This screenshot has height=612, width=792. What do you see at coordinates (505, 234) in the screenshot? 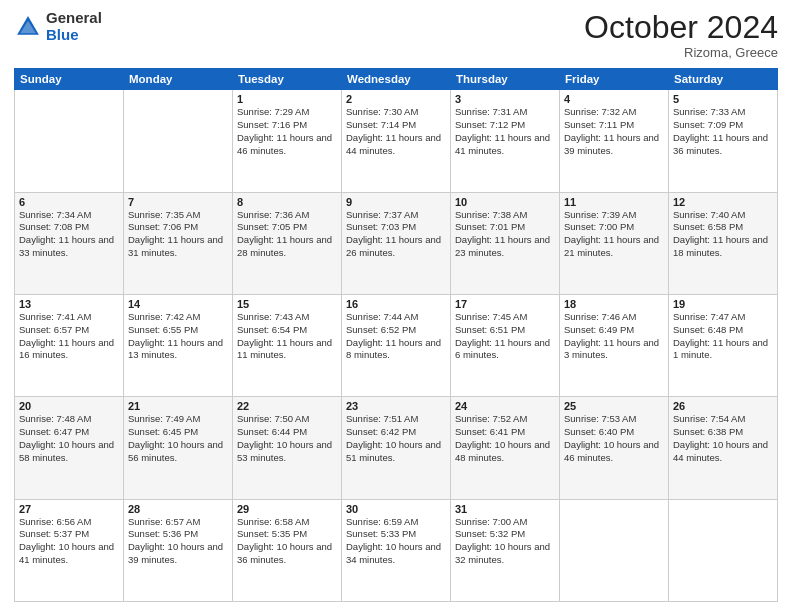
I see `day-info: Sunrise: 7:38 AM Sunset: 7:01 PM Dayligh…` at bounding box center [505, 234].